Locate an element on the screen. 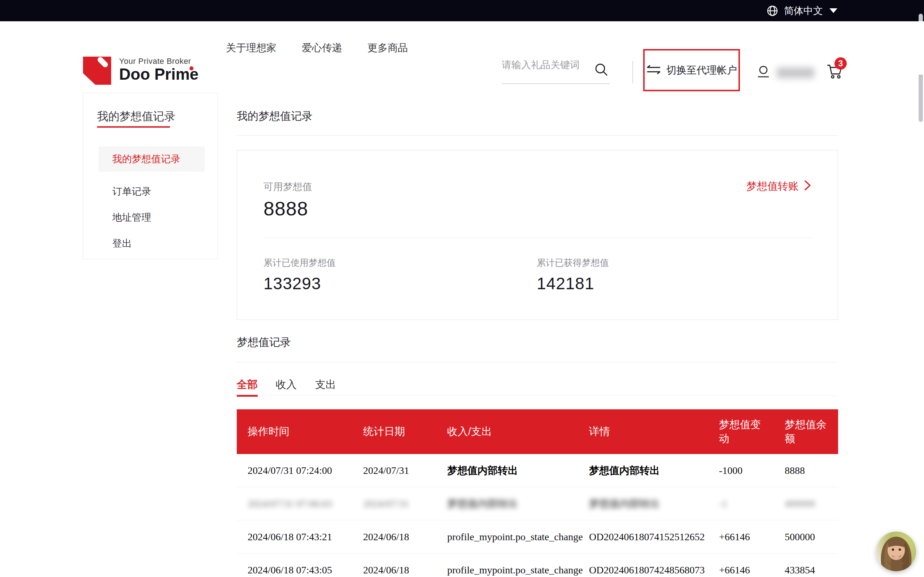 The image size is (924, 577). user-account is located at coordinates (785, 73).